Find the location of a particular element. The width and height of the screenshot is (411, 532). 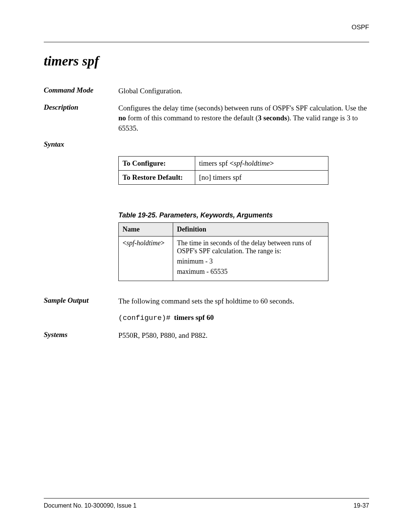

table-header-row: Name Definition is located at coordinates (224, 230).